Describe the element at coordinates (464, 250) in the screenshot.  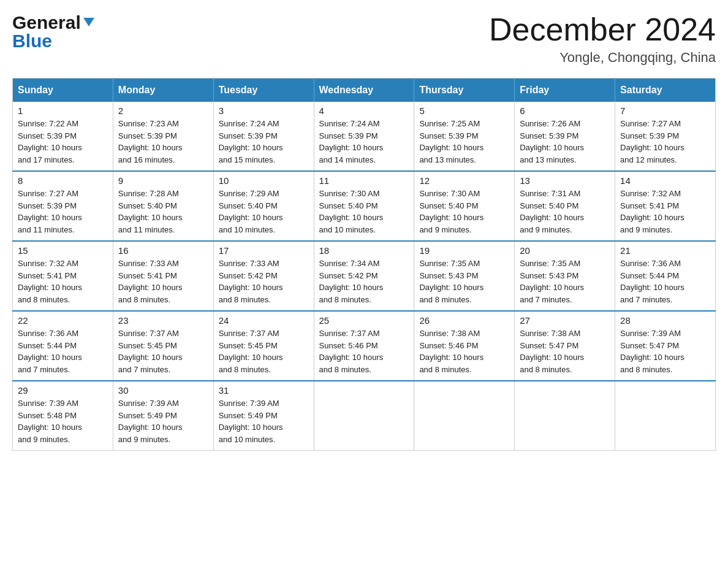
I see `day-number: 19` at that location.